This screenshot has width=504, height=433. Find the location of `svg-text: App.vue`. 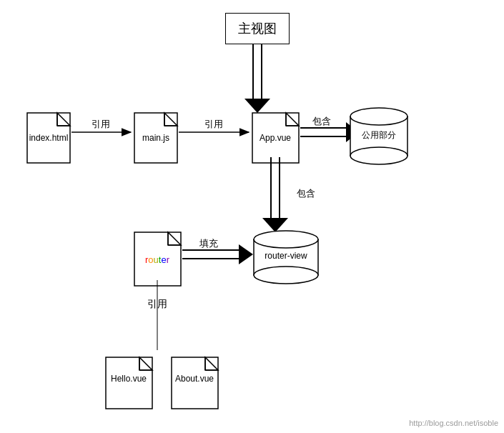

svg-text: App.vue is located at coordinates (275, 138).